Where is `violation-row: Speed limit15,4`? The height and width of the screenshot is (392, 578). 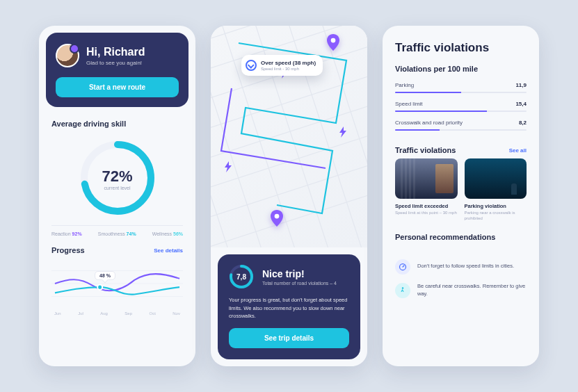 violation-row: Speed limit15,4 is located at coordinates (460, 104).